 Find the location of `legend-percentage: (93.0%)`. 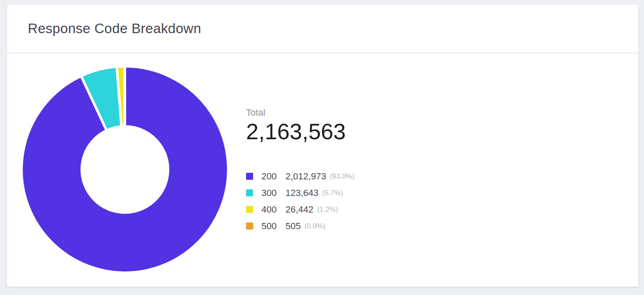

legend-percentage: (93.0%) is located at coordinates (342, 177).